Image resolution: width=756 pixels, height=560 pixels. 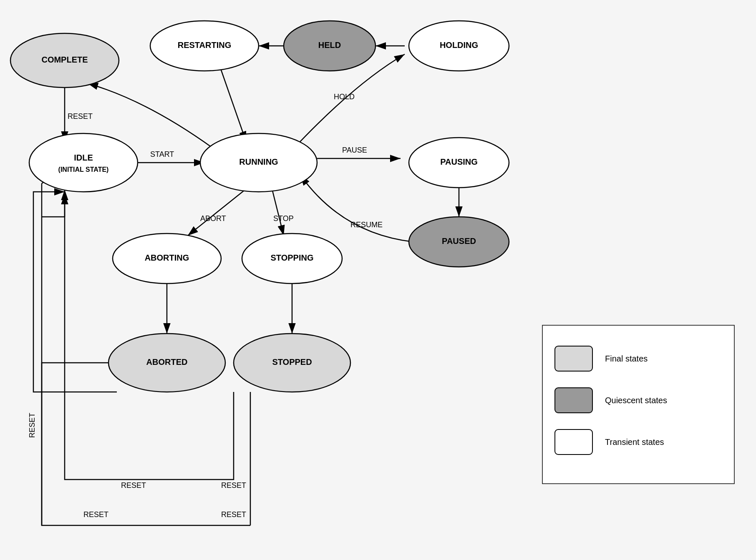 What do you see at coordinates (459, 45) in the screenshot?
I see `label-holding: HOLDING` at bounding box center [459, 45].